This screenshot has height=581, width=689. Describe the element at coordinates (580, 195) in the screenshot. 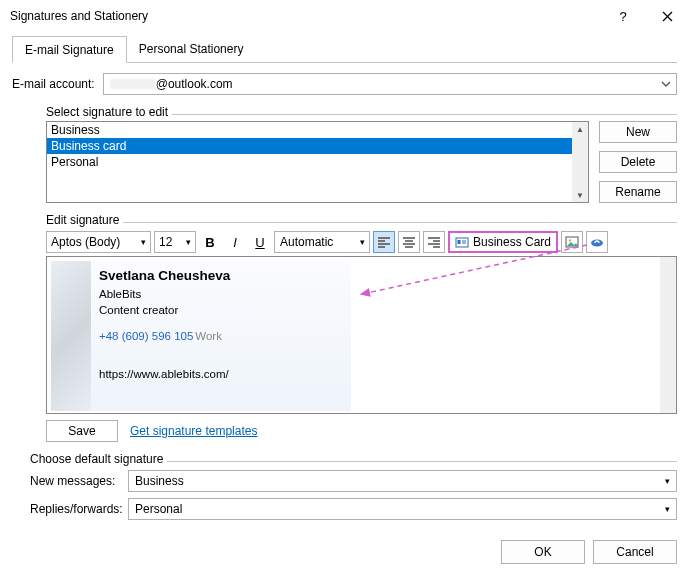

I see `scroll-down-icon: ▼` at that location.